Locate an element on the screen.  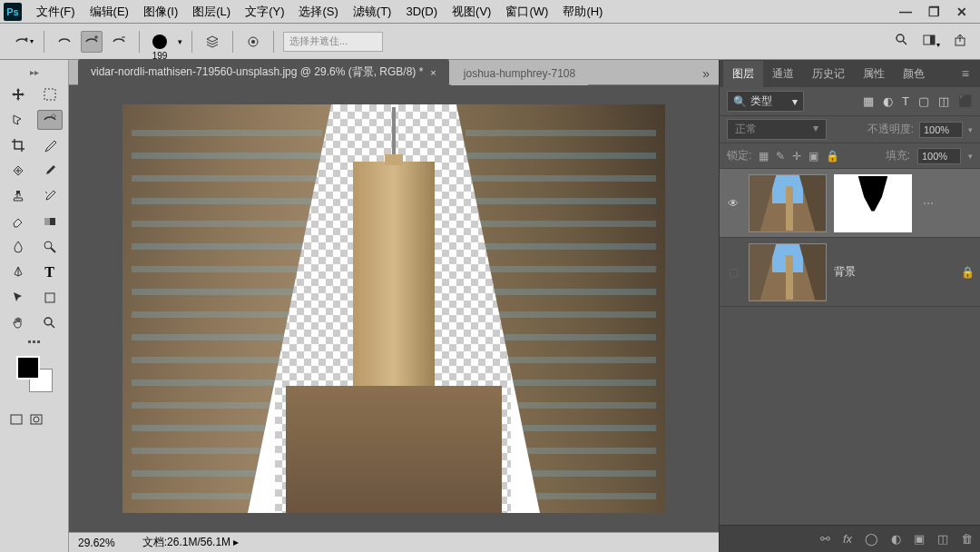
brush-tool is located at coordinates (50, 171).